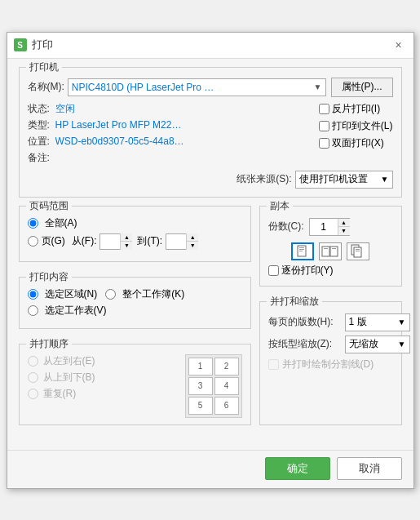  What do you see at coordinates (344, 231) in the screenshot?
I see `copies-spin-down: ▼` at bounding box center [344, 231].